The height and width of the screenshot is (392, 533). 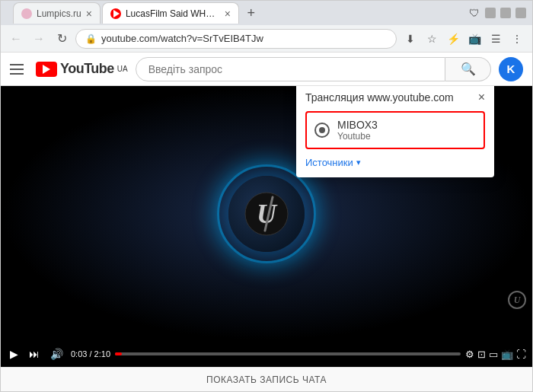 What do you see at coordinates (244, 38) in the screenshot?
I see `url-text: youtube.com/watch?v=SrTvEIB4TJw` at bounding box center [244, 38].